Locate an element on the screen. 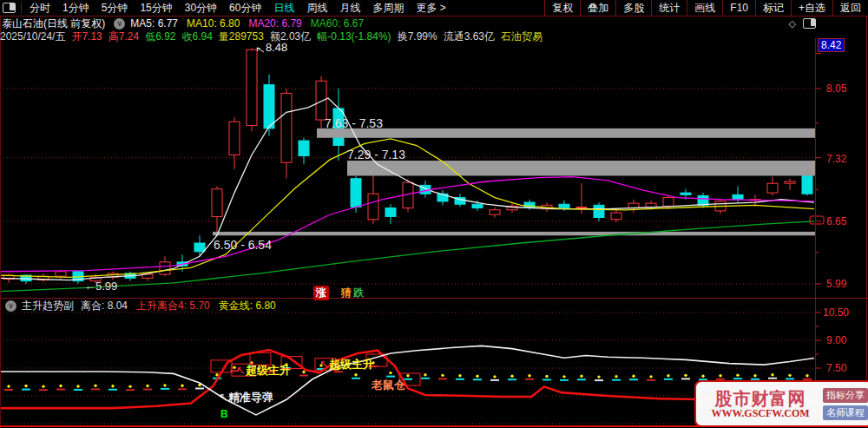 Image resolution: width=868 pixels, height=428 pixels. signal-super-rally-1: ↖超级主升 is located at coordinates (264, 371).